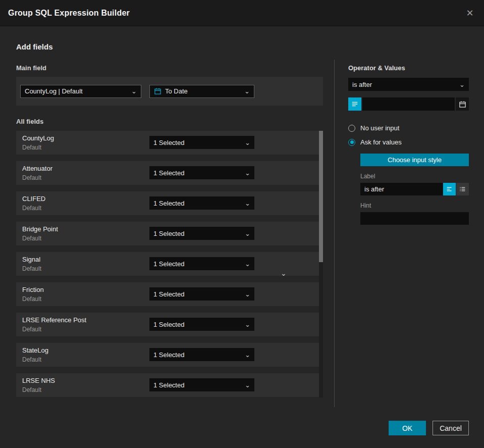 The image size is (484, 448). What do you see at coordinates (177, 91) in the screenshot?
I see `to-date-dropdown-label: To Date` at bounding box center [177, 91].